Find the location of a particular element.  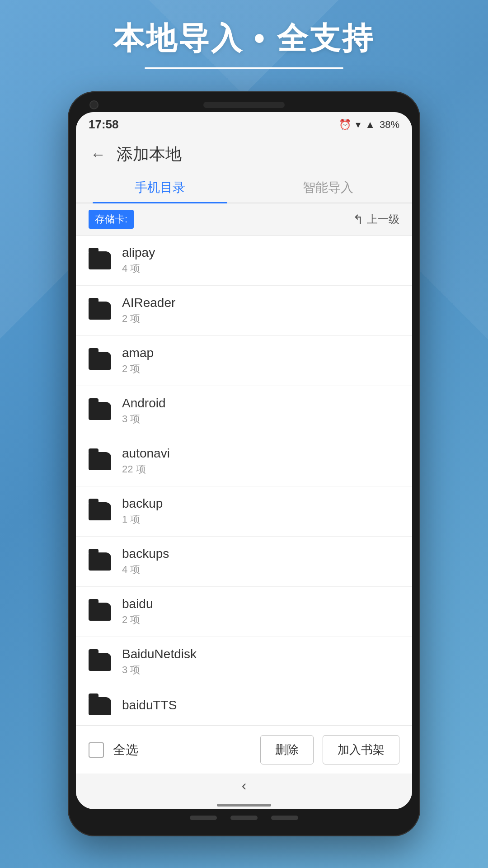

alarm-icon: ⏰ is located at coordinates (345, 125).